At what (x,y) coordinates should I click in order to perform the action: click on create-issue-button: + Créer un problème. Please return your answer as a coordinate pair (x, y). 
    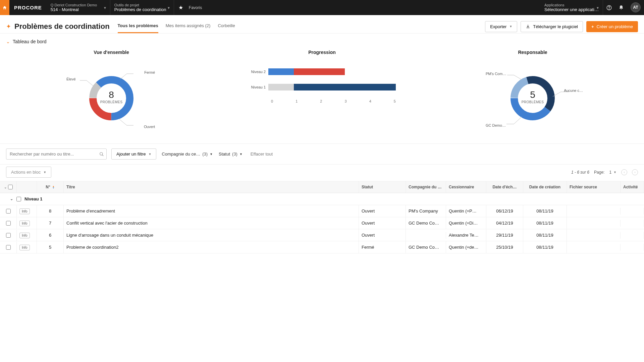
    Looking at the image, I should click on (612, 27).